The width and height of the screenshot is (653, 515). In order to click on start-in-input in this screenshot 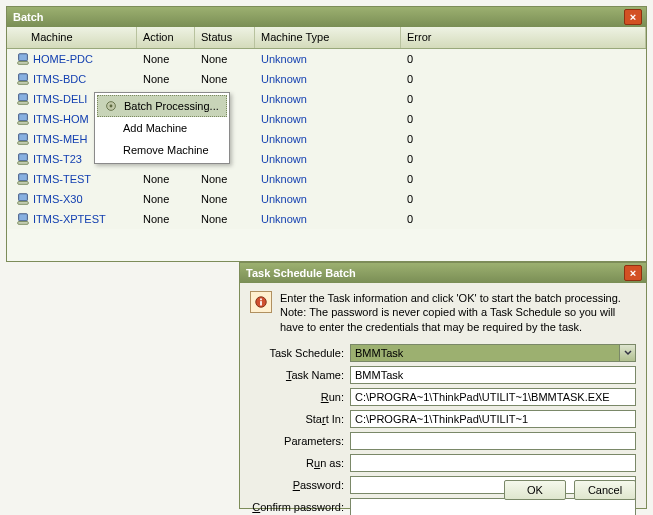, I will do `click(493, 419)`.